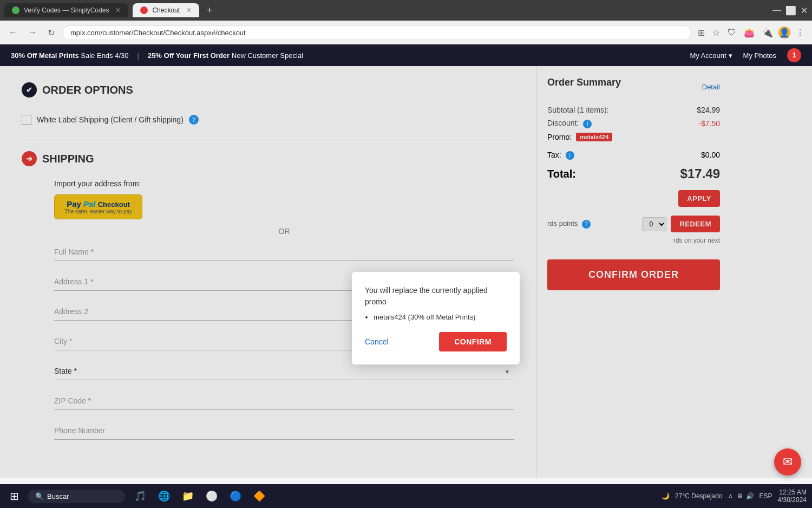 This screenshot has height=508, width=812. Describe the element at coordinates (377, 342) in the screenshot. I see `dialog-cancel-button: Cancel` at that location.